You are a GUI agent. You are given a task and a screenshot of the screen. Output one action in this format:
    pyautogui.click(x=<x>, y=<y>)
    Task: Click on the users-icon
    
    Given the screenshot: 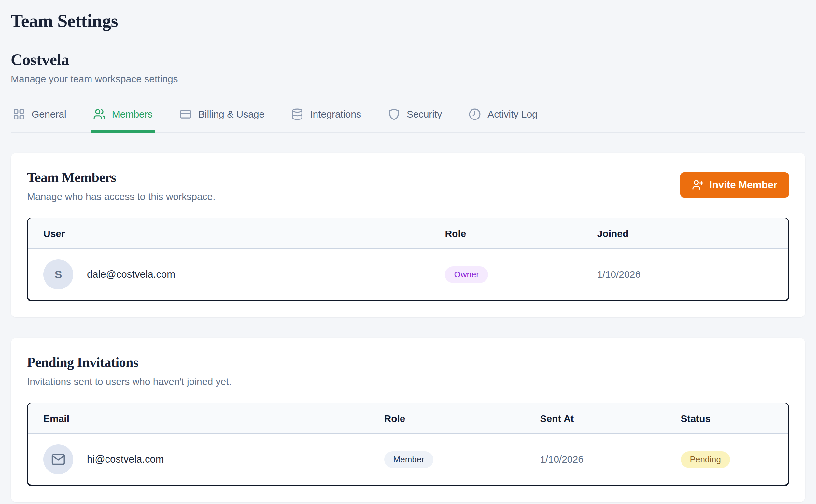 What is the action you would take?
    pyautogui.click(x=99, y=114)
    